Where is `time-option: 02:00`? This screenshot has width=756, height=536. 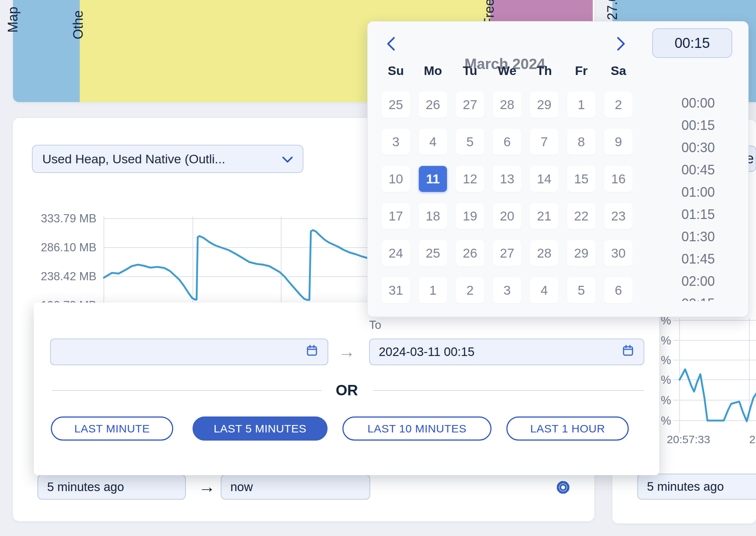 time-option: 02:00 is located at coordinates (698, 281).